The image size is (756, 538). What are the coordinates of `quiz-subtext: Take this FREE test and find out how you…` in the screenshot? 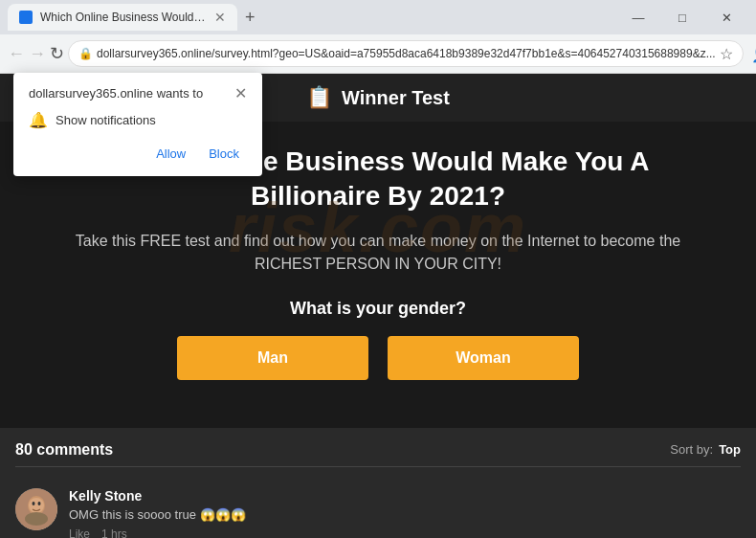 It's located at (378, 253).